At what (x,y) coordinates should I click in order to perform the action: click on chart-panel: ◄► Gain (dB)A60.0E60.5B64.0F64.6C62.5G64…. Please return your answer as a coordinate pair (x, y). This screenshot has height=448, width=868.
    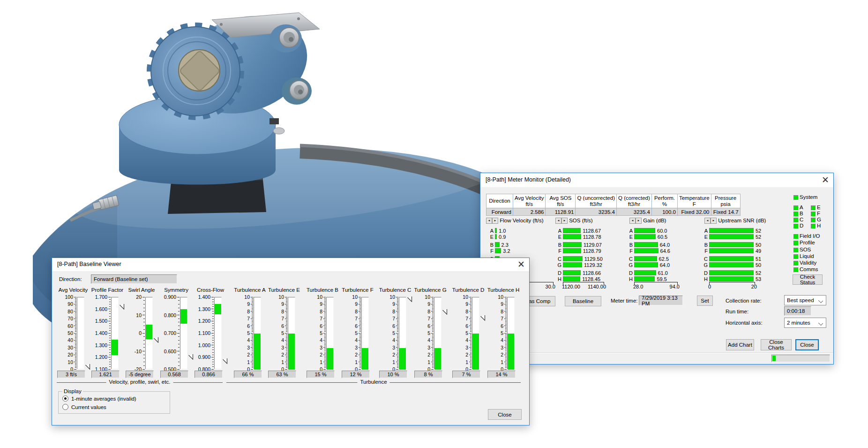
    Looking at the image, I should click on (666, 246).